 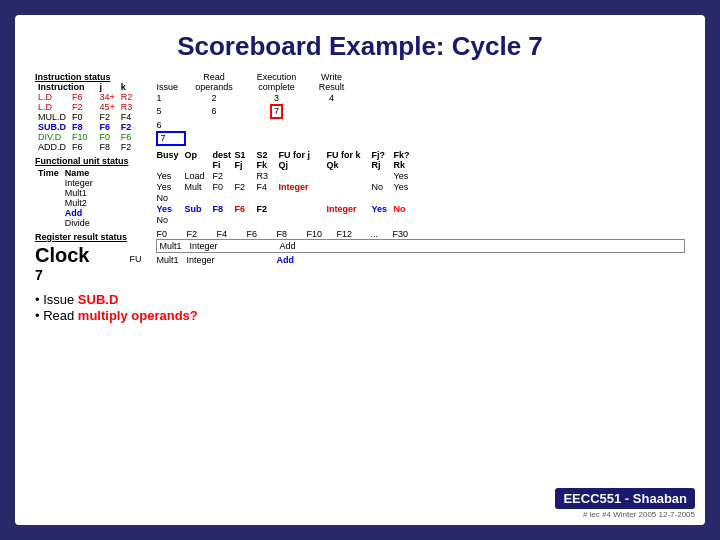 I want to click on instruction-status-table: Instruction status Instruction j k L.D F…, so click(x=88, y=178).